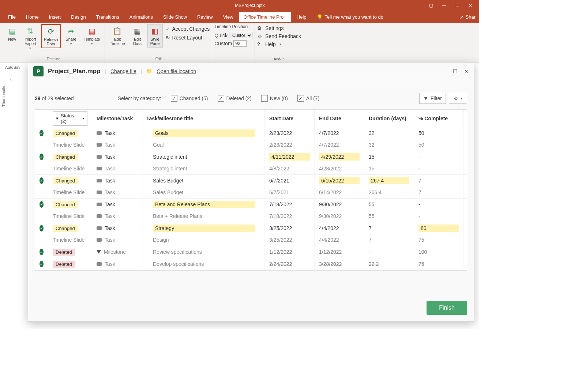  Describe the element at coordinates (251, 252) in the screenshot. I see `table-row: ✓DeletedMilestoneReview specifications1/…` at that location.